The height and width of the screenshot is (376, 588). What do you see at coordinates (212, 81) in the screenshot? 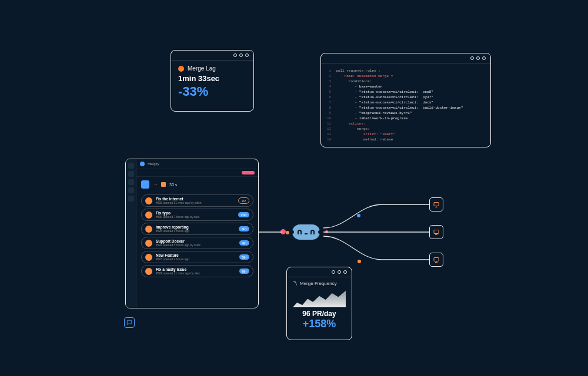
I see `merge-lag-card: Merge Lag 1min 33sec -33%` at bounding box center [212, 81].